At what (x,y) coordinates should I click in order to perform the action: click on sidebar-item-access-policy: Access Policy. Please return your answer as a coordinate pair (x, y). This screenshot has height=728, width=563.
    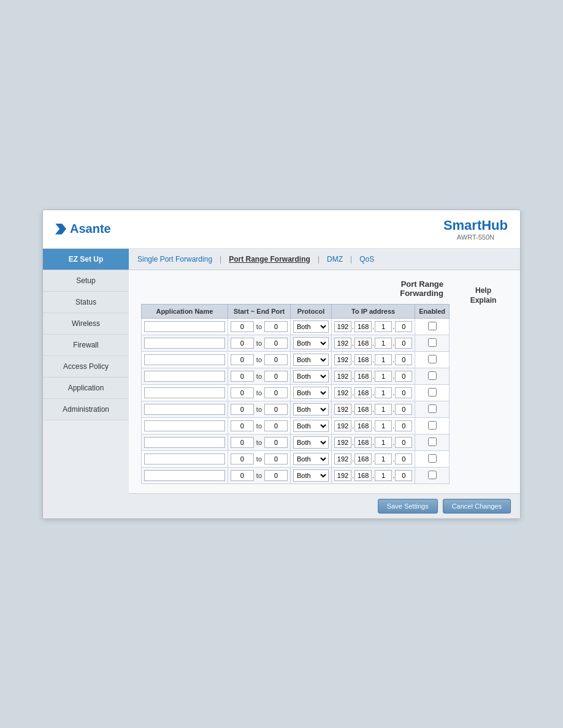
    Looking at the image, I should click on (86, 366).